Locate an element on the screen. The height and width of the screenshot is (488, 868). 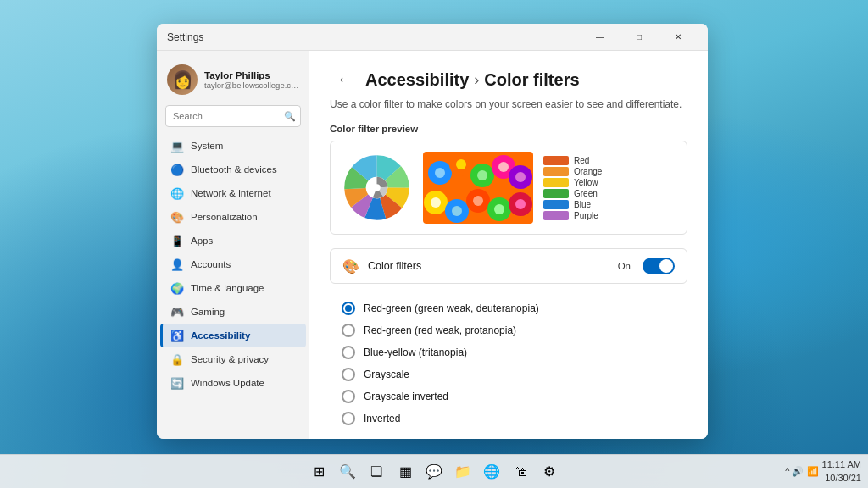
swatch-row: Orange is located at coordinates (573, 171).